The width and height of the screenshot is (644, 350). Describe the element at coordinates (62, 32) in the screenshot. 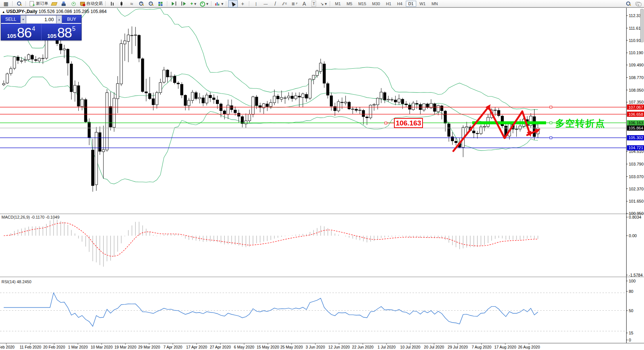

I see `buy-price: 105 88 5` at that location.